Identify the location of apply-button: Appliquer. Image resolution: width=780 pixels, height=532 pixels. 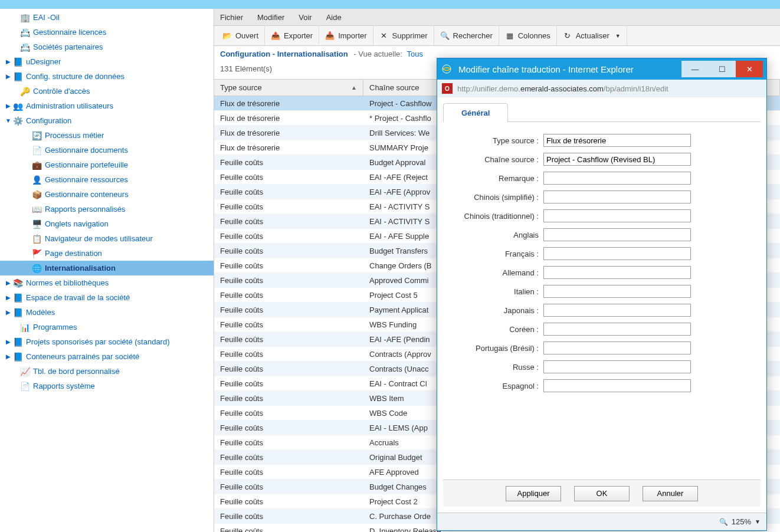
(533, 494).